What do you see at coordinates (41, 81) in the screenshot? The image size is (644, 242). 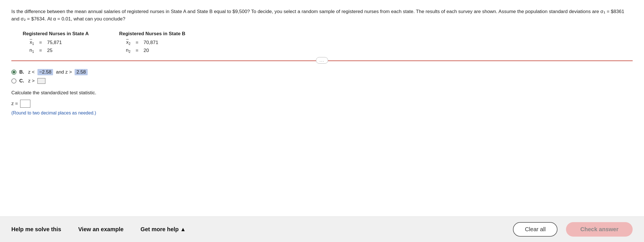 I see `option-c-blank` at bounding box center [41, 81].